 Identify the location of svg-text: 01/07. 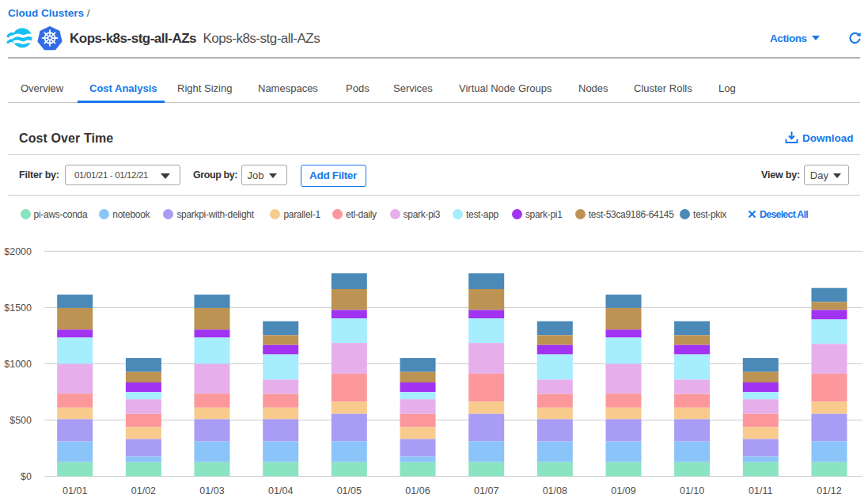
(486, 491).